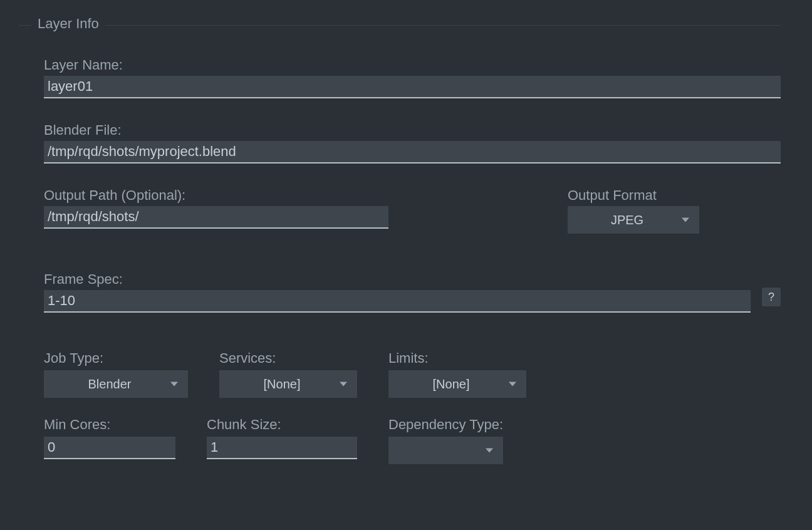 The width and height of the screenshot is (812, 530). Describe the element at coordinates (446, 440) in the screenshot. I see `dependency-type-field: Dependency Type:` at that location.